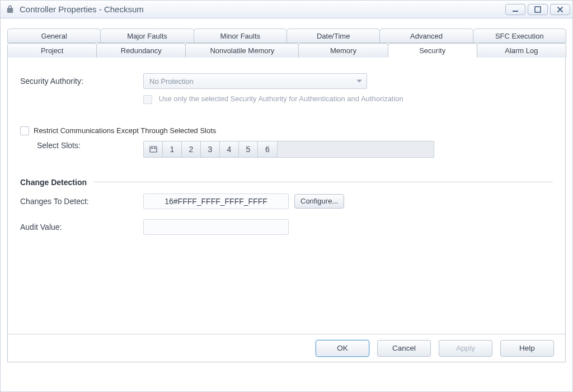 The width and height of the screenshot is (573, 392). I want to click on audit-value-label: Audit Value:, so click(82, 227).